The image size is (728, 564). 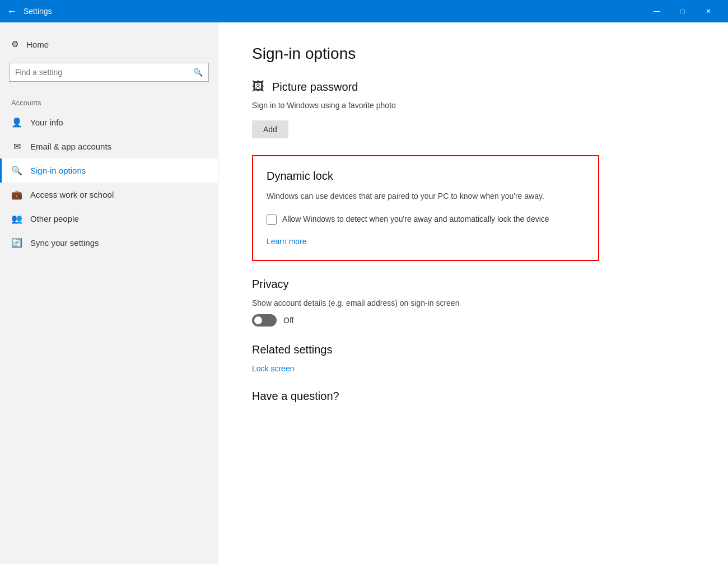 What do you see at coordinates (416, 220) in the screenshot?
I see `dynamic-lock-checkbox-label: Allow Windows to detect when you're away…` at bounding box center [416, 220].